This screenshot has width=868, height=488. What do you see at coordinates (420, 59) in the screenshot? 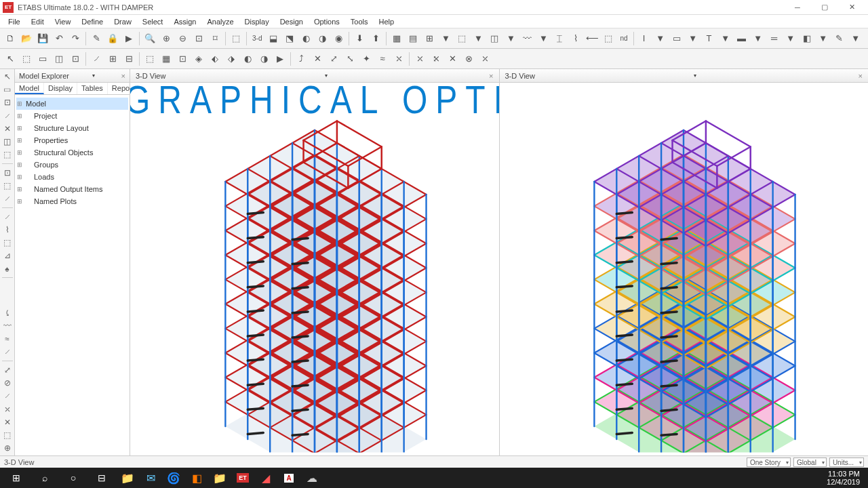
I see `toolbar2-btn-28: ⤫` at bounding box center [420, 59].